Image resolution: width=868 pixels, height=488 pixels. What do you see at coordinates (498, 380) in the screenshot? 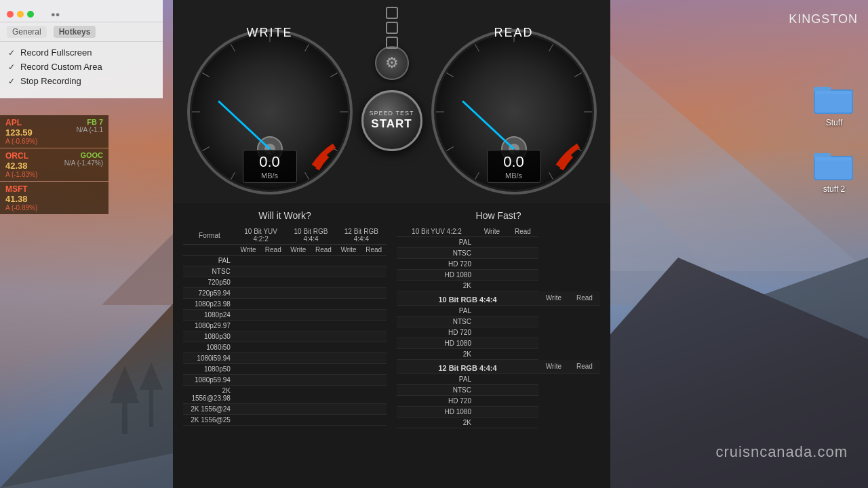
I see `hf-table-row: PAL` at bounding box center [498, 380].